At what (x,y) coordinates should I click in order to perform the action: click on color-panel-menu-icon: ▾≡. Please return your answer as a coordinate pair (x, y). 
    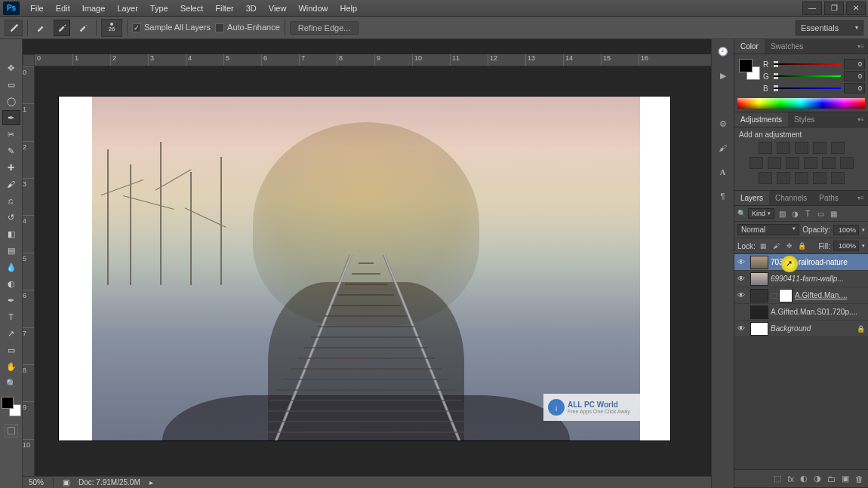
    Looking at the image, I should click on (860, 47).